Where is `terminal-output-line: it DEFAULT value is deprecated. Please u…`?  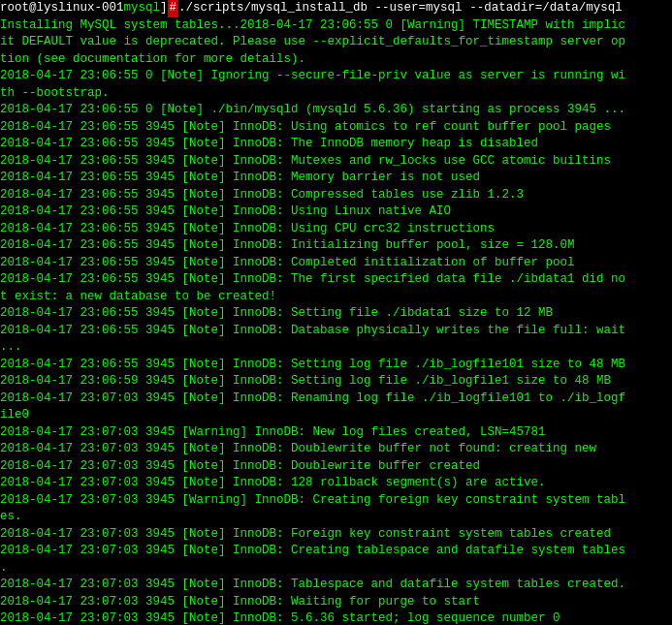 terminal-output-line: it DEFAULT value is deprecated. Please u… is located at coordinates (336, 43).